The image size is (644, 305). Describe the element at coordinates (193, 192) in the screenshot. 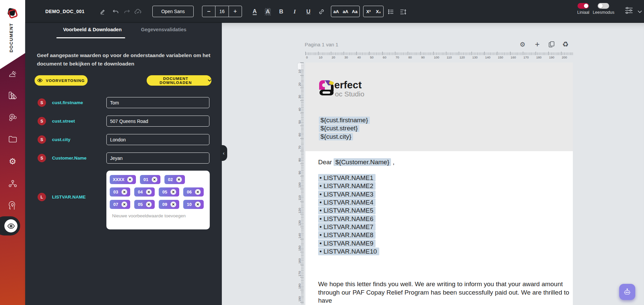

I see `value-chip: 06 ✕` at that location.